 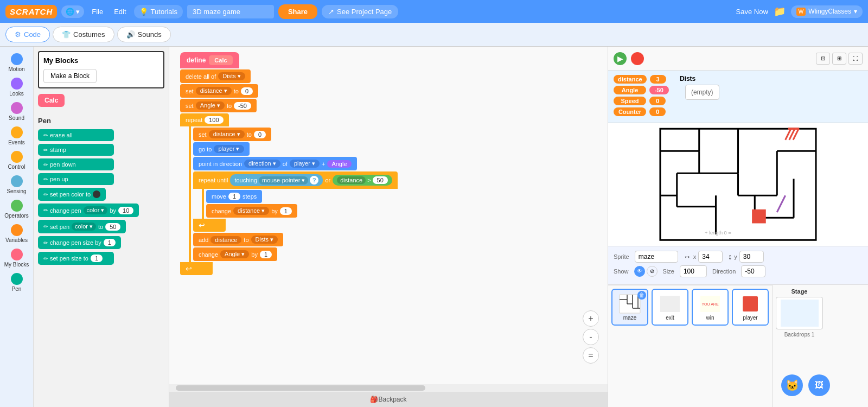 What do you see at coordinates (79, 243) in the screenshot?
I see `change-pen-size-block: ✏ change pen size by 1` at bounding box center [79, 243].